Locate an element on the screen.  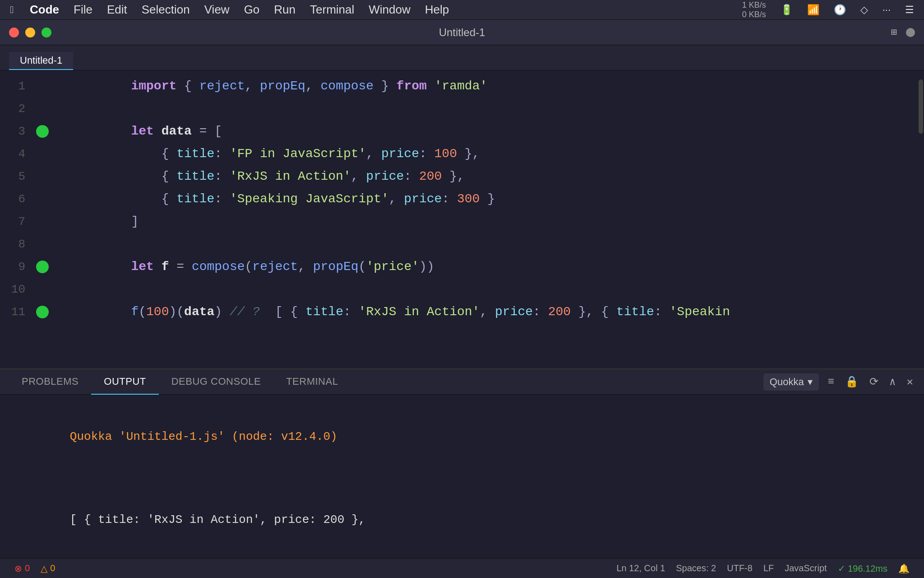
error-count: ⊗ 0 is located at coordinates (22, 569).